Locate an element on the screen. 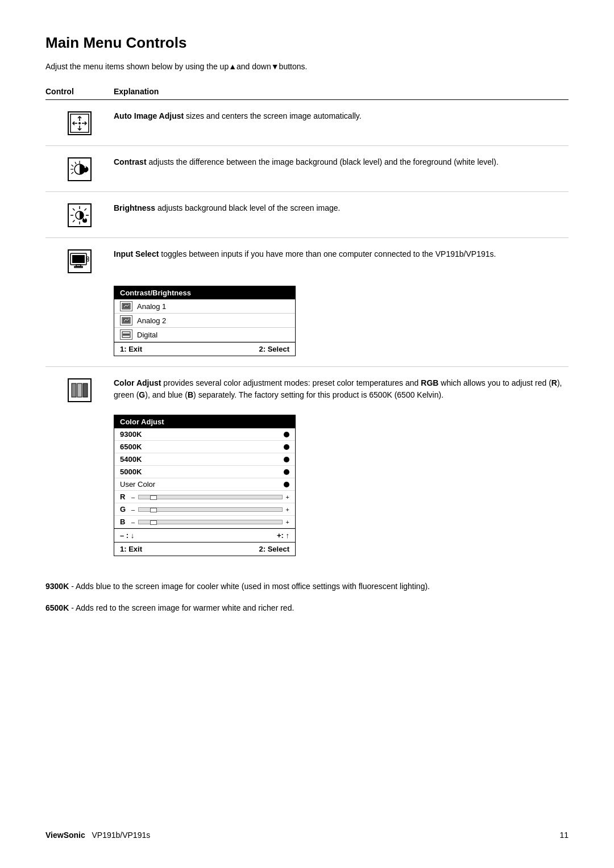 Image resolution: width=614 pixels, height=868 pixels. osd-5000k-label: 5000K is located at coordinates (131, 471).